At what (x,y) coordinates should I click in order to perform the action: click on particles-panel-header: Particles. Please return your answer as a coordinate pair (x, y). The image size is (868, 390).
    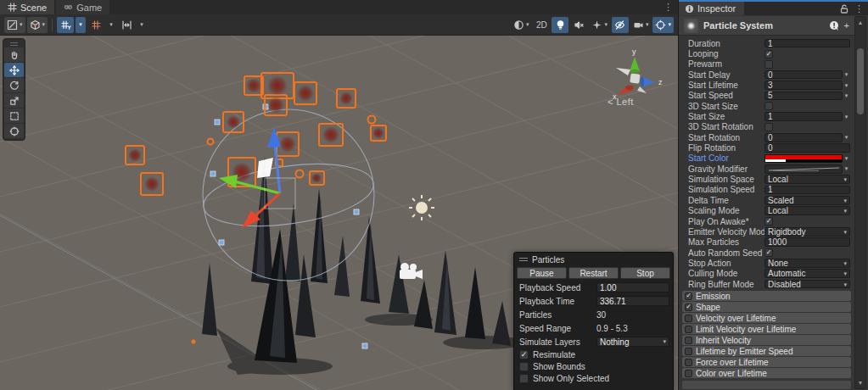
    Looking at the image, I should click on (594, 259).